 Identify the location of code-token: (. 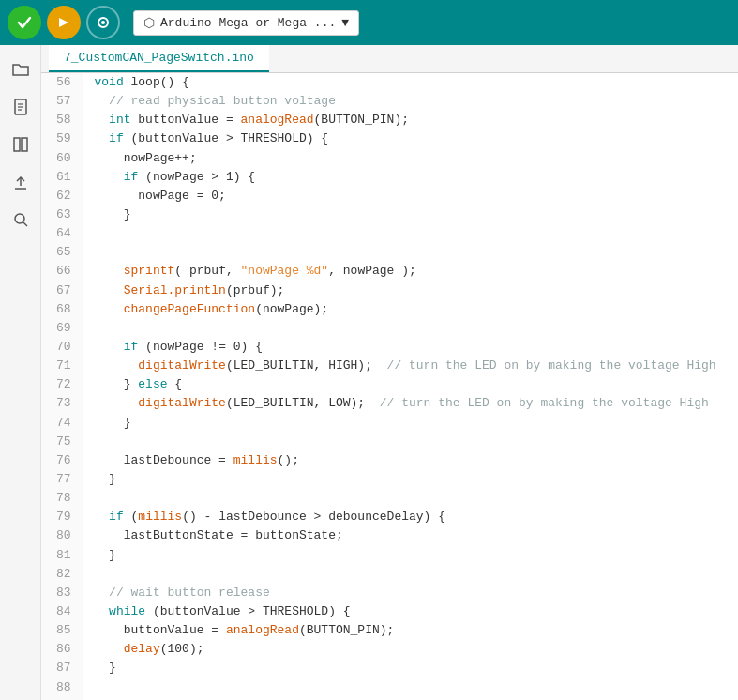
(131, 516).